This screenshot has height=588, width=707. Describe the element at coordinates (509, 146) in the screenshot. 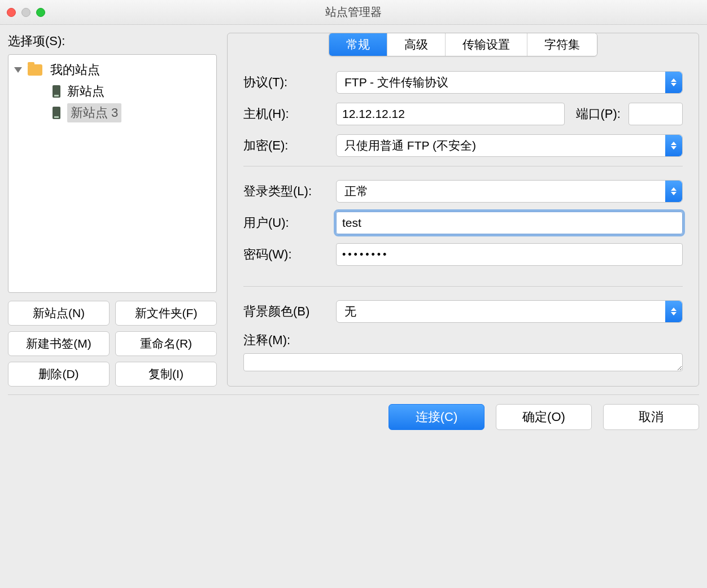

I see `encryption-select: 只使用普通 FTP (不安全)` at that location.